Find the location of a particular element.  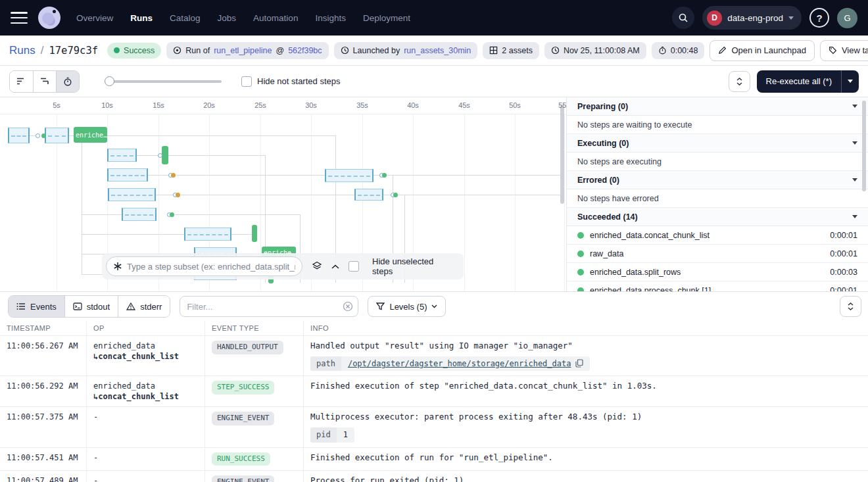

step-row: enriched_data.split_rows 0:00:03 is located at coordinates (717, 272).